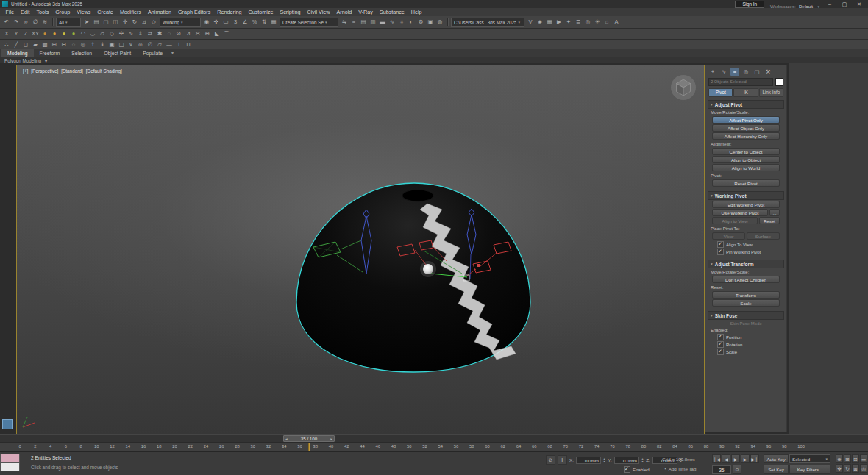  What do you see at coordinates (65, 446) in the screenshot?
I see `frame-tick: 6` at bounding box center [65, 446].